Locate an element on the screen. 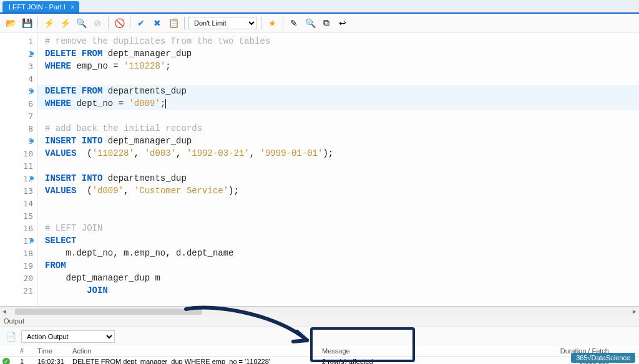 This screenshot has width=639, height=364. line-number: 21 is located at coordinates (19, 290).